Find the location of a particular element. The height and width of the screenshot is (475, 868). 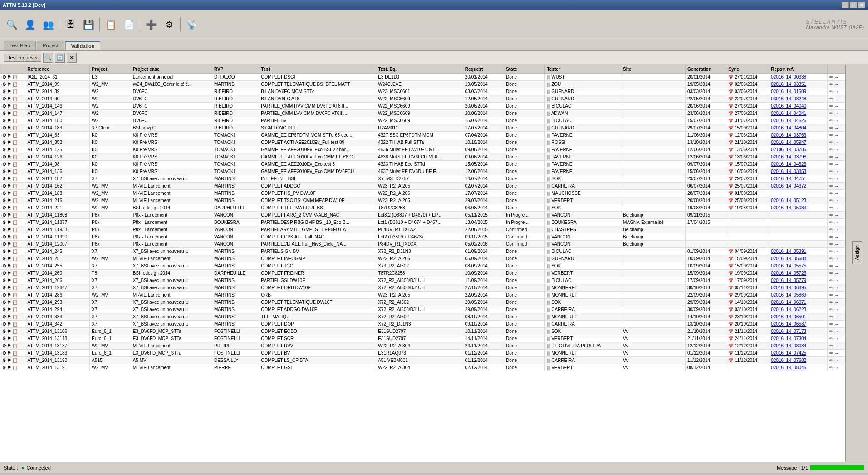

row-report: 02016_14_05726 is located at coordinates (799, 273).